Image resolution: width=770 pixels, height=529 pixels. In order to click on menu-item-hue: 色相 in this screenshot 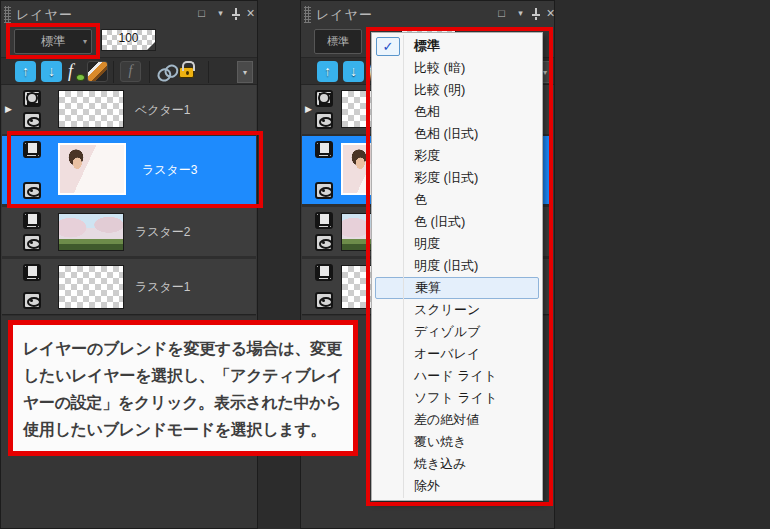, I will do `click(457, 112)`.